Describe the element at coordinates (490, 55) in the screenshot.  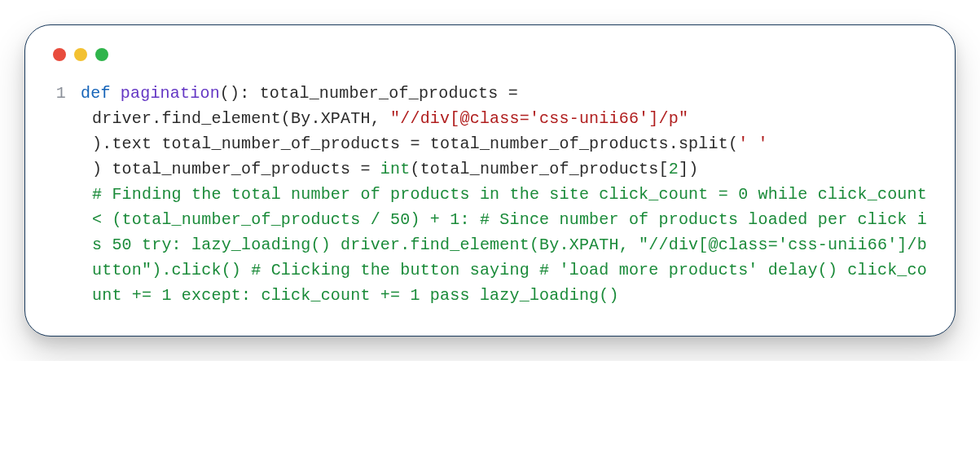
I see `window-controls` at that location.